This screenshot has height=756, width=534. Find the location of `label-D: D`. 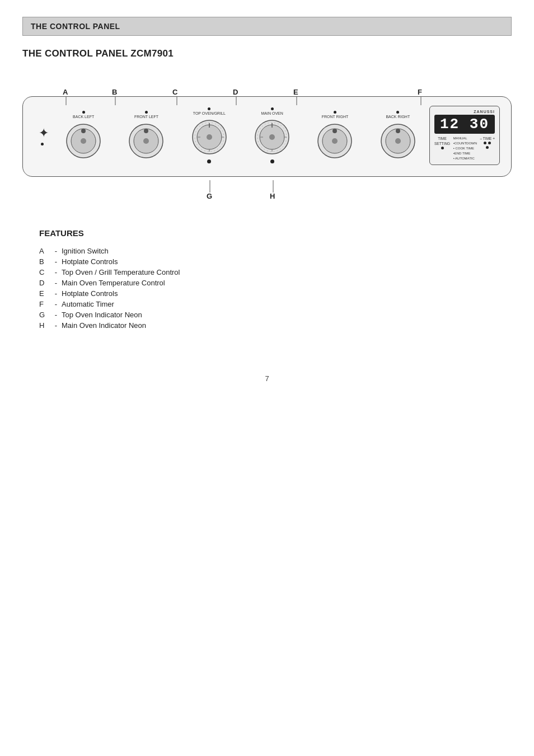

label-D: D is located at coordinates (235, 92).